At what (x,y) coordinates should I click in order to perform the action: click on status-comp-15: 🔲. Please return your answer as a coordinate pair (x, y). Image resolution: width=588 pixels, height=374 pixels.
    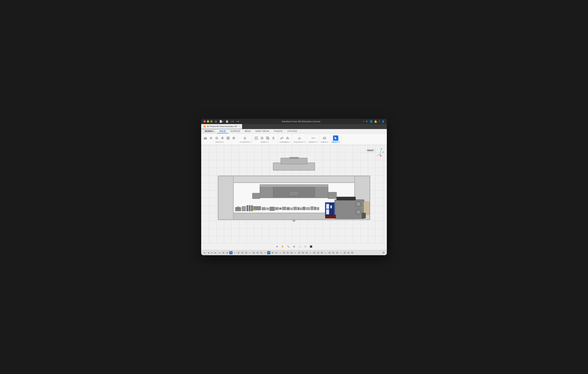
    Looking at the image, I should click on (276, 253).